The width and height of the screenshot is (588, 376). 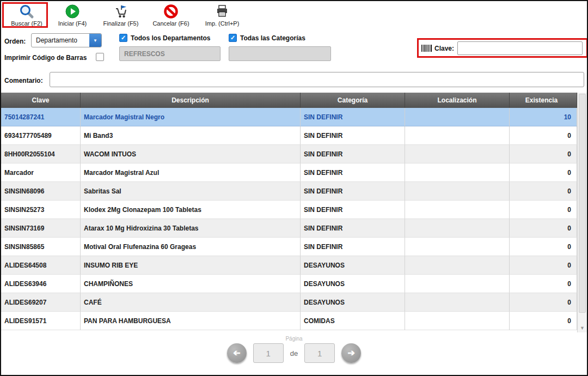 What do you see at coordinates (583, 328) in the screenshot?
I see `scroll-down-icon: ▼` at bounding box center [583, 328].